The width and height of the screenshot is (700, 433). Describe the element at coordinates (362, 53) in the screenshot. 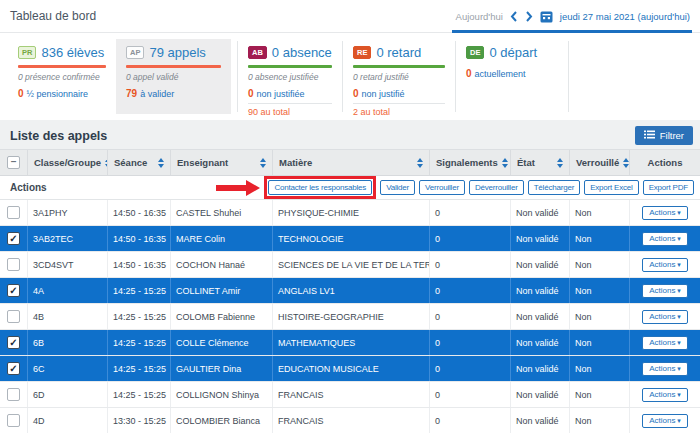

I see `retard-badge: RE` at that location.